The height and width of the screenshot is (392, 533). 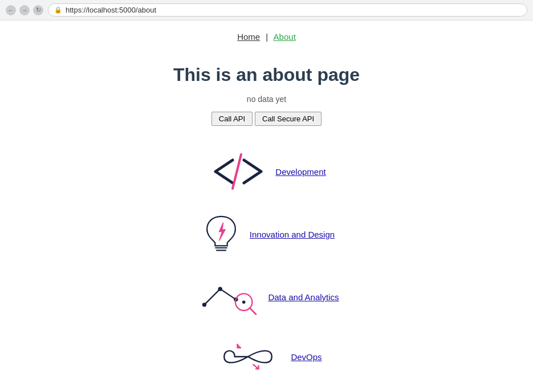 I want to click on code-icon, so click(x=238, y=172).